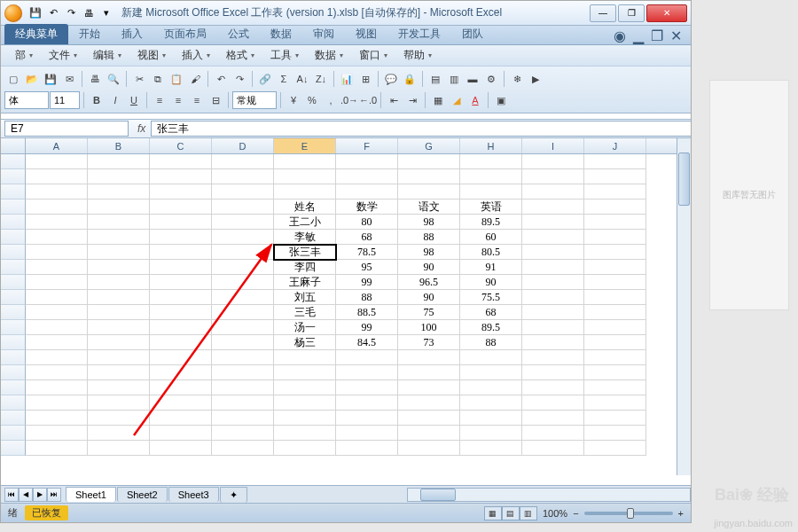 The image size is (798, 532). Describe the element at coordinates (347, 79) in the screenshot. I see `chart-icon: 📊` at that location.